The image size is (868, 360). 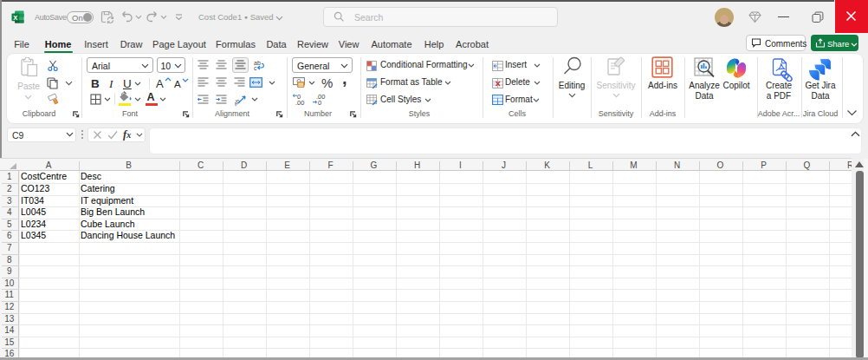 I want to click on svg-text: .00, so click(x=300, y=102).